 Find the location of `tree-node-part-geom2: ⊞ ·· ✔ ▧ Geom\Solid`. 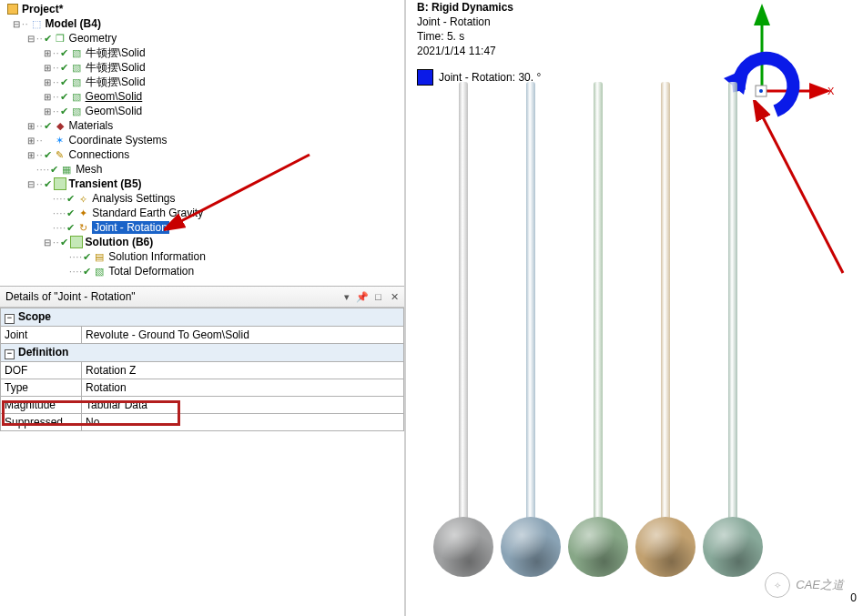

tree-node-part-geom2: ⊞ ·· ✔ ▧ Geom\Solid is located at coordinates (205, 111).